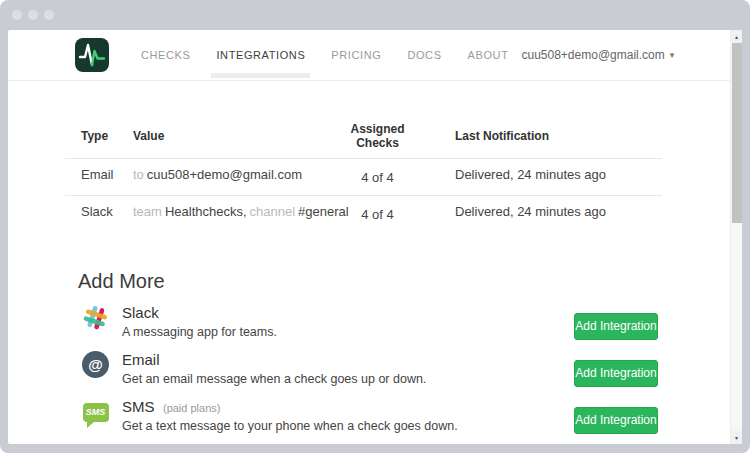 This screenshot has height=453, width=750. Describe the element at coordinates (166, 56) in the screenshot. I see `nav-item-checks: CHECKS` at that location.